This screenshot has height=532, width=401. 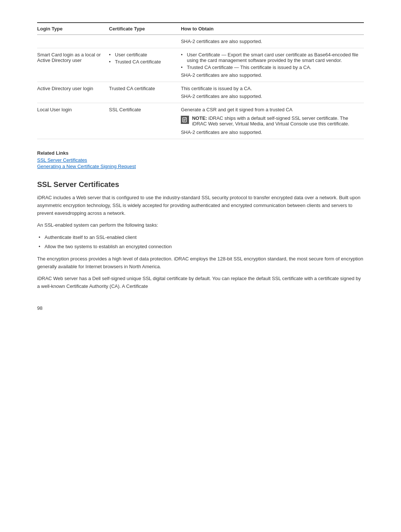 What do you see at coordinates (200, 166) in the screenshot?
I see `generating-csr-link: Generating a New Certificate Signing Req…` at bounding box center [200, 166].